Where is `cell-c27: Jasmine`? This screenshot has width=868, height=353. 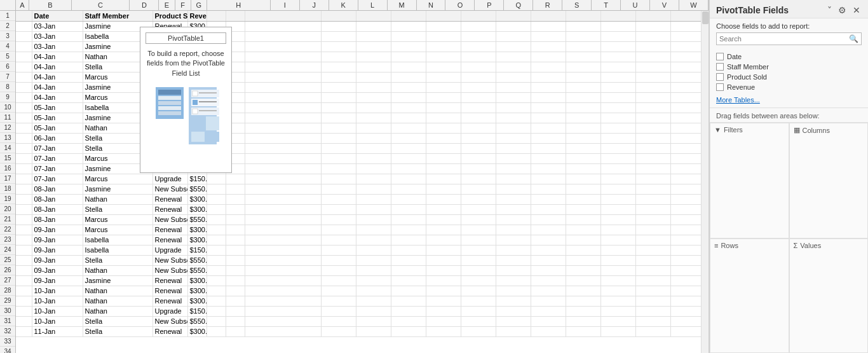 cell-c27: Jasmine is located at coordinates (118, 280).